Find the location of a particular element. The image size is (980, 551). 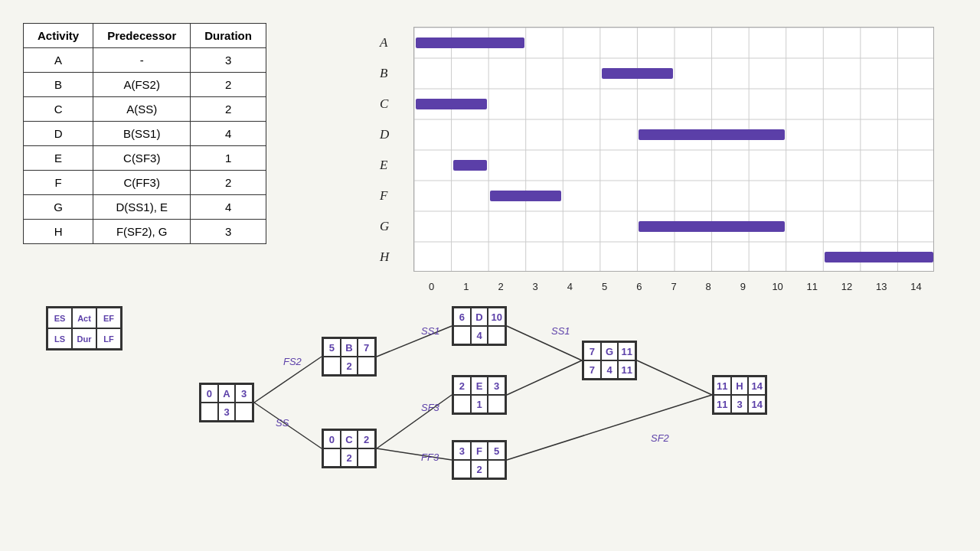

table-cell: - is located at coordinates (142, 60).